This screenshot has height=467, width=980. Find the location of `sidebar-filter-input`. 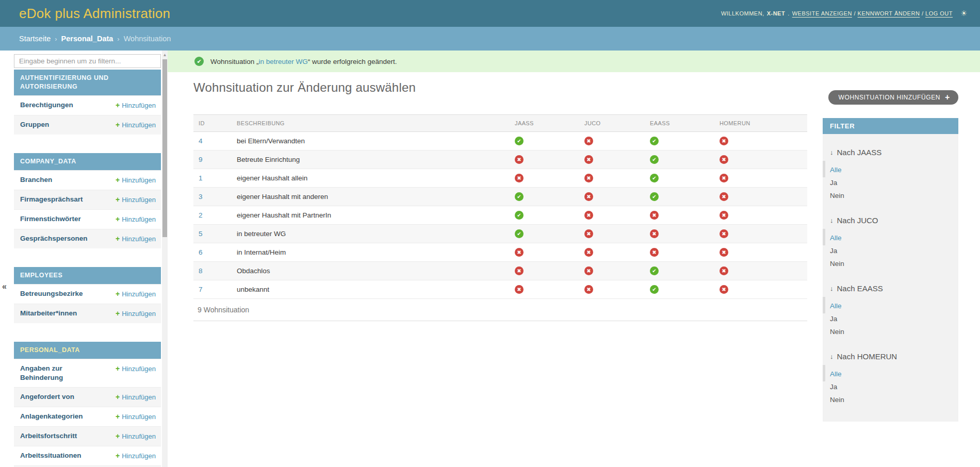

sidebar-filter-input is located at coordinates (88, 61).